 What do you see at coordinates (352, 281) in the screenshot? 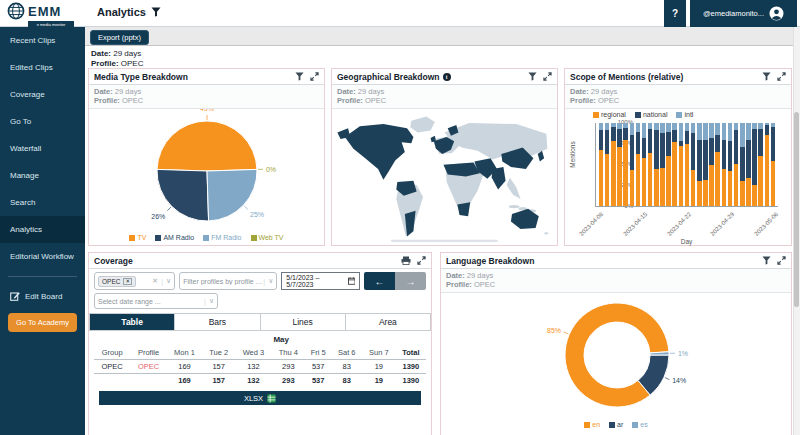
I see `calendar-icon` at bounding box center [352, 281].